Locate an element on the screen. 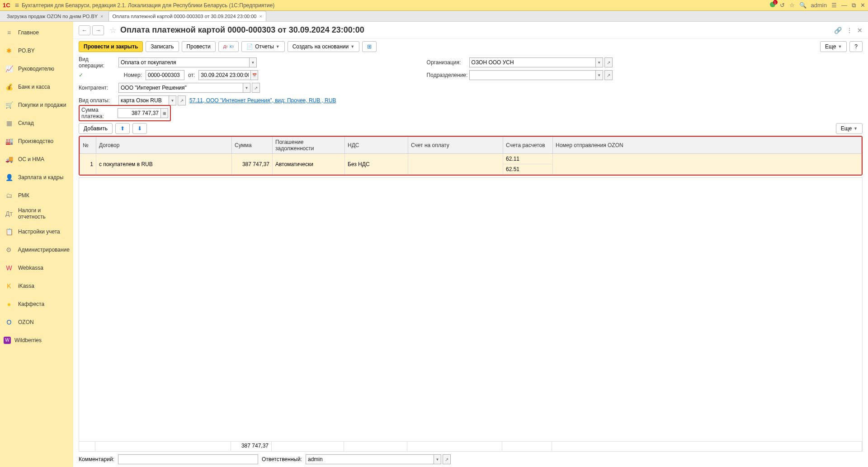 This screenshot has width=868, height=467. move-up-button: ⬆ is located at coordinates (123, 129).